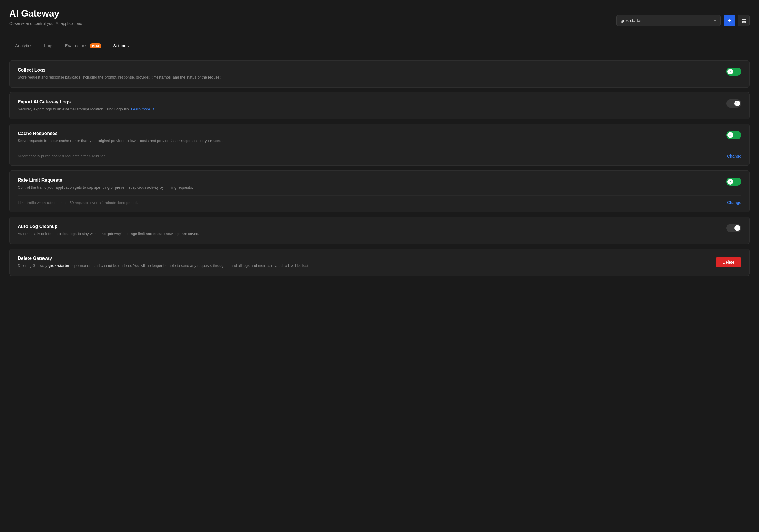 The width and height of the screenshot is (759, 532). What do you see at coordinates (121, 46) in the screenshot?
I see `tab-settings: Settings` at bounding box center [121, 46].